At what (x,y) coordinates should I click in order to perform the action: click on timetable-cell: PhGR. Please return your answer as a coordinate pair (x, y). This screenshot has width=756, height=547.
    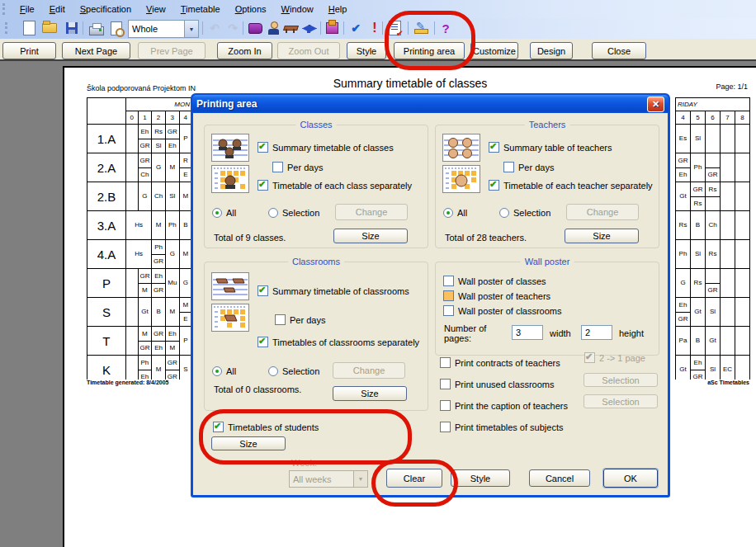
    Looking at the image, I should click on (158, 254).